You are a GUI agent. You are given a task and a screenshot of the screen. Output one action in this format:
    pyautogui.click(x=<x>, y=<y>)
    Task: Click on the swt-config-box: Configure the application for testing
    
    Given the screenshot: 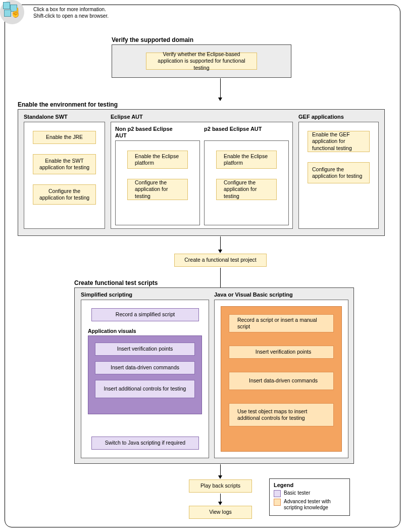 What is the action you would take?
    pyautogui.click(x=65, y=195)
    